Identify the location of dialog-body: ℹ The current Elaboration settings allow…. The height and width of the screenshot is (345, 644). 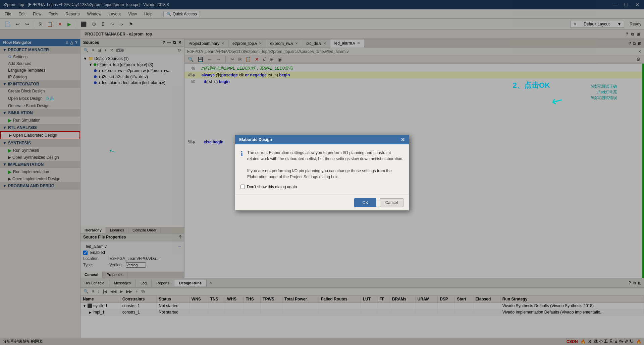
(322, 165).